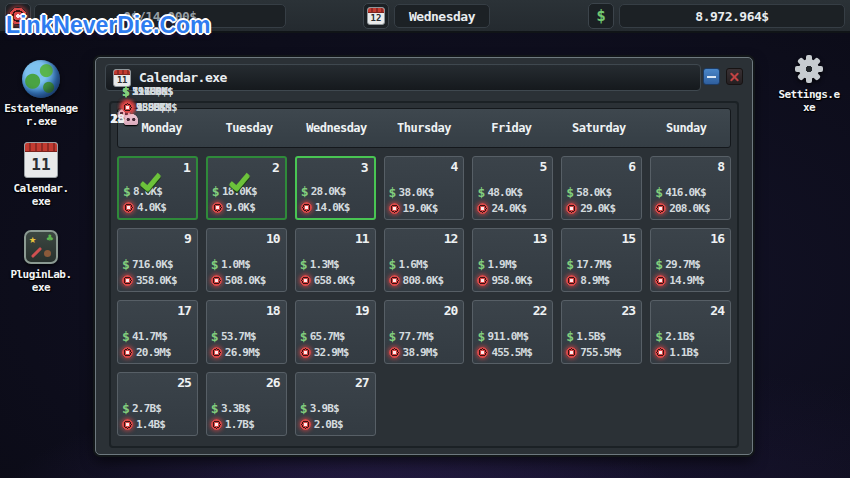 This screenshot has width=850, height=478. What do you see at coordinates (246, 404) in the screenshot?
I see `calendar-day-cell: 26 $ 3.3B$ 1.7B$` at bounding box center [246, 404].